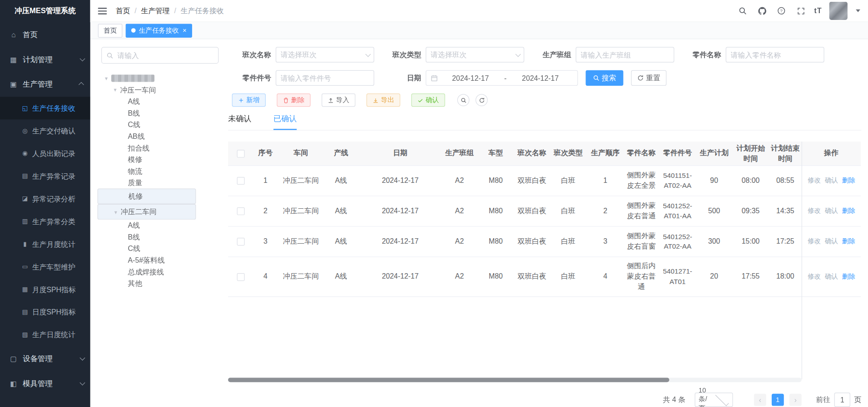 This screenshot has width=868, height=407. I want to click on reset-button: 重置, so click(649, 78).